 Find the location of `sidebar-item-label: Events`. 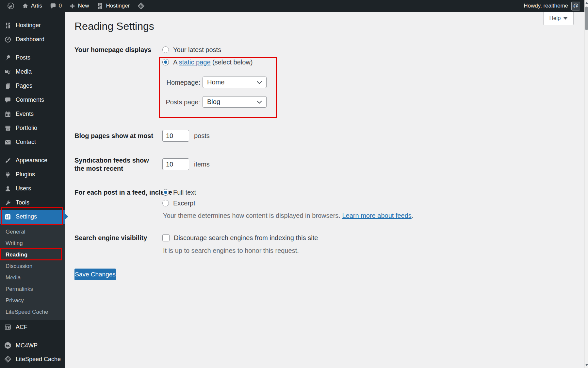

sidebar-item-label: Events is located at coordinates (25, 114).